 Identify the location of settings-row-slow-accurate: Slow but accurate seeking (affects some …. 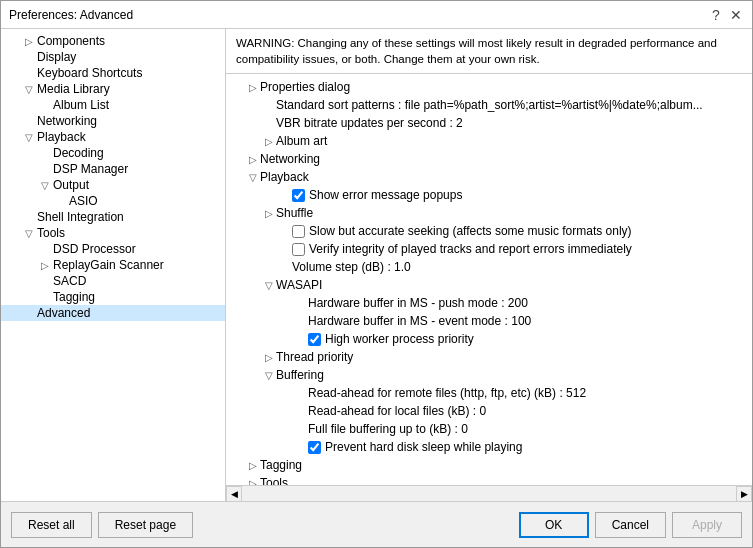
(489, 231).